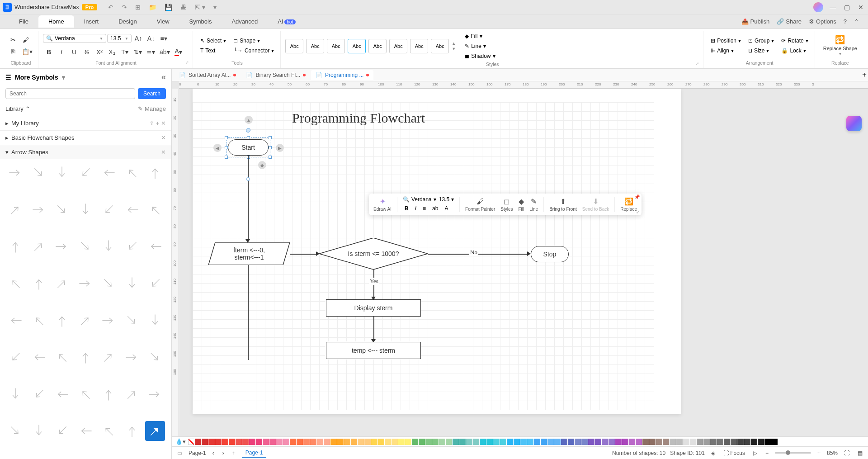 Image resolution: width=868 pixels, height=459 pixels. Describe the element at coordinates (215, 7) in the screenshot. I see `more-icon: ▾` at that location.